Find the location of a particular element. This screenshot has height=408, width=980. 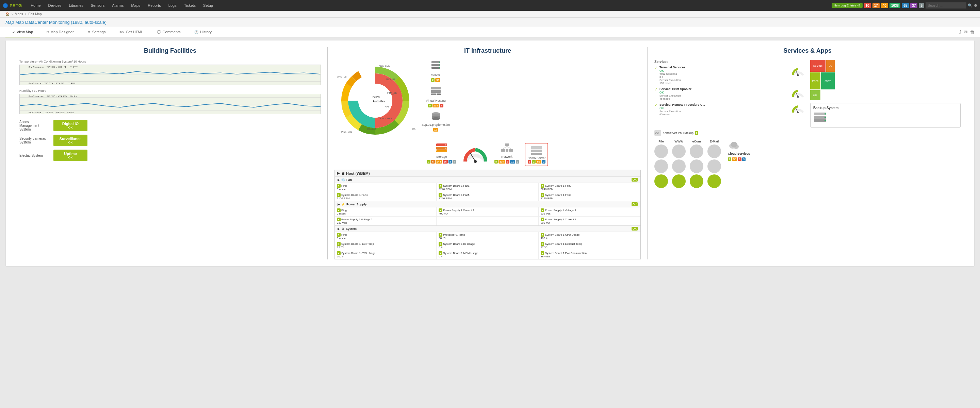

system-icon: 🖥 is located at coordinates (343, 229).